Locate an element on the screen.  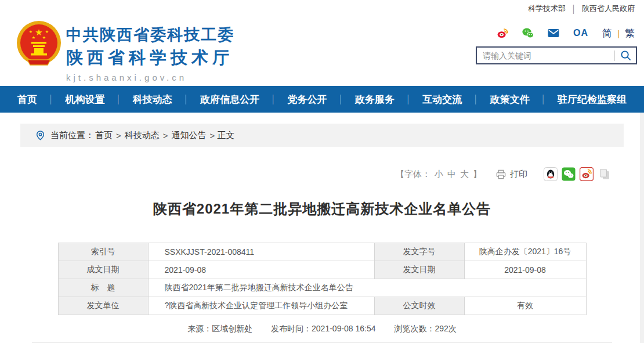
print-label: 打印 is located at coordinates (519, 174).